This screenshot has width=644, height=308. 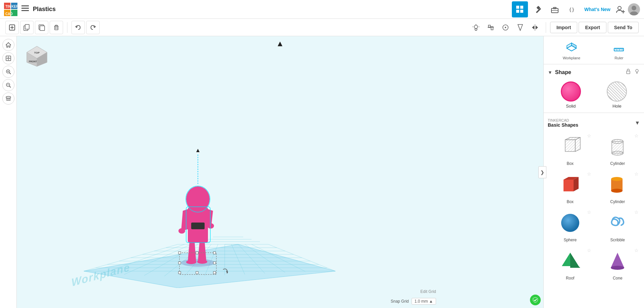 What do you see at coordinates (570, 188) in the screenshot?
I see `shape-item-box-red: ☆ Box` at bounding box center [570, 188].